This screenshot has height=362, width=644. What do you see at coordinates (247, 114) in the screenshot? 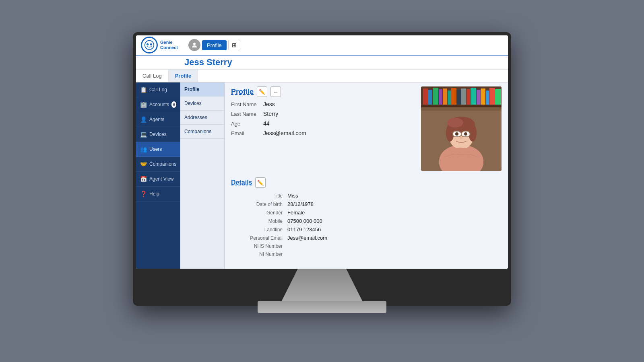
I see `last-name-label: Last Name` at bounding box center [247, 114].